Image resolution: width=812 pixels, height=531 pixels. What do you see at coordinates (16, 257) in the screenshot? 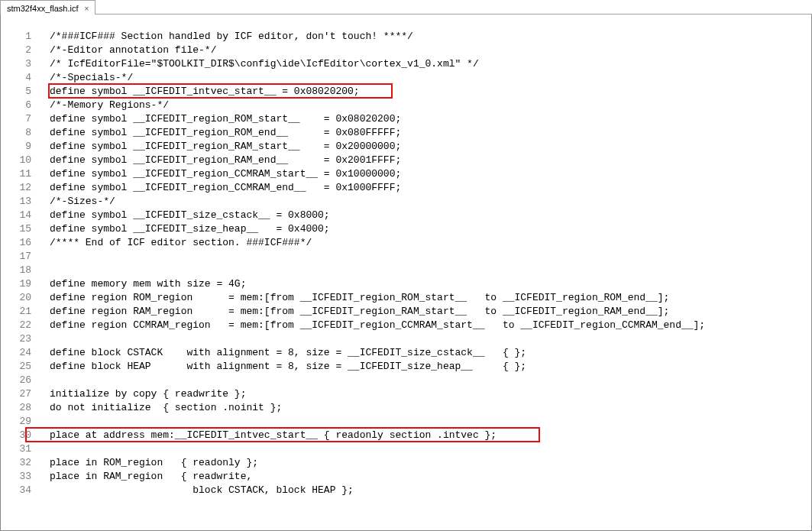
I see `line-number: 17` at bounding box center [16, 257].